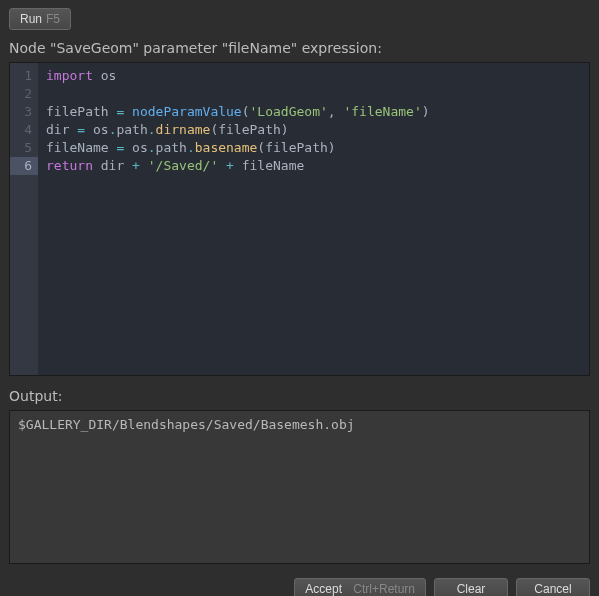 The width and height of the screenshot is (599, 596). I want to click on line-number: 4, so click(23, 130).